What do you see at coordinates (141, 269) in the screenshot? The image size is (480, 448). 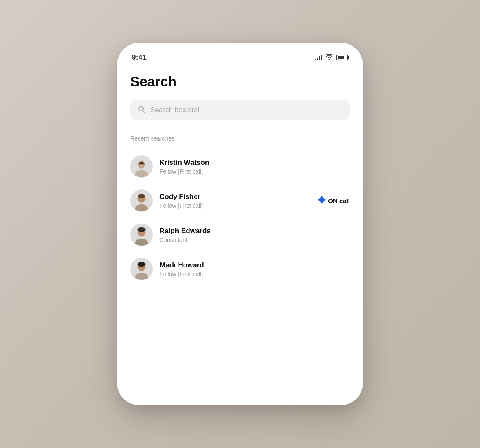 I see `avatar-mark-howard` at bounding box center [141, 269].